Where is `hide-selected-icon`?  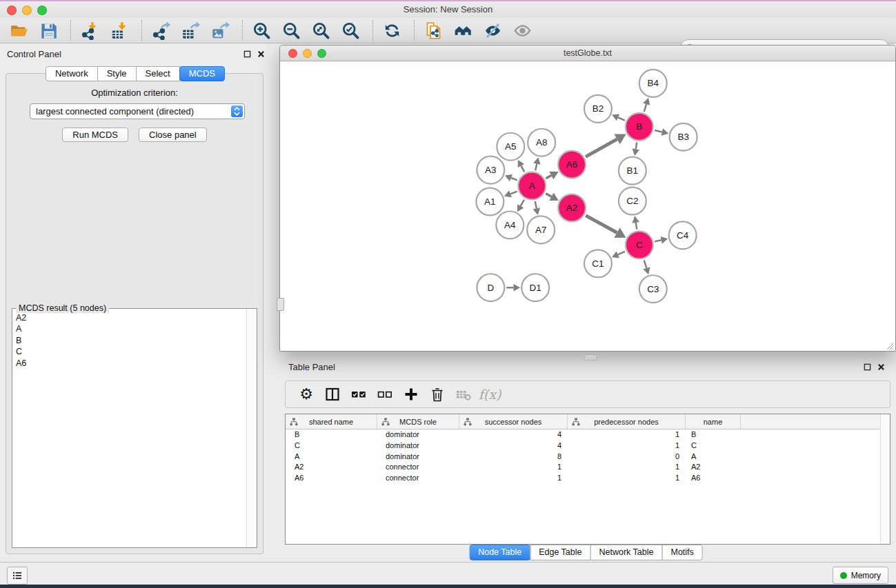
hide-selected-icon is located at coordinates (492, 30).